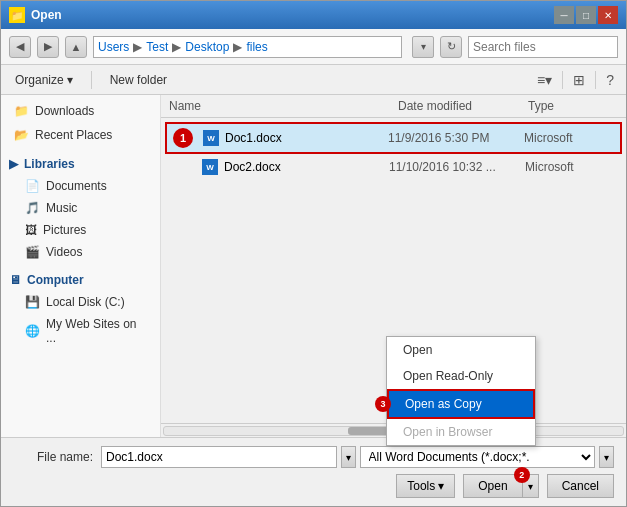  What do you see at coordinates (461, 376) in the screenshot?
I see `dropdown-item-open-readonly: Open Read-Only` at bounding box center [461, 376].